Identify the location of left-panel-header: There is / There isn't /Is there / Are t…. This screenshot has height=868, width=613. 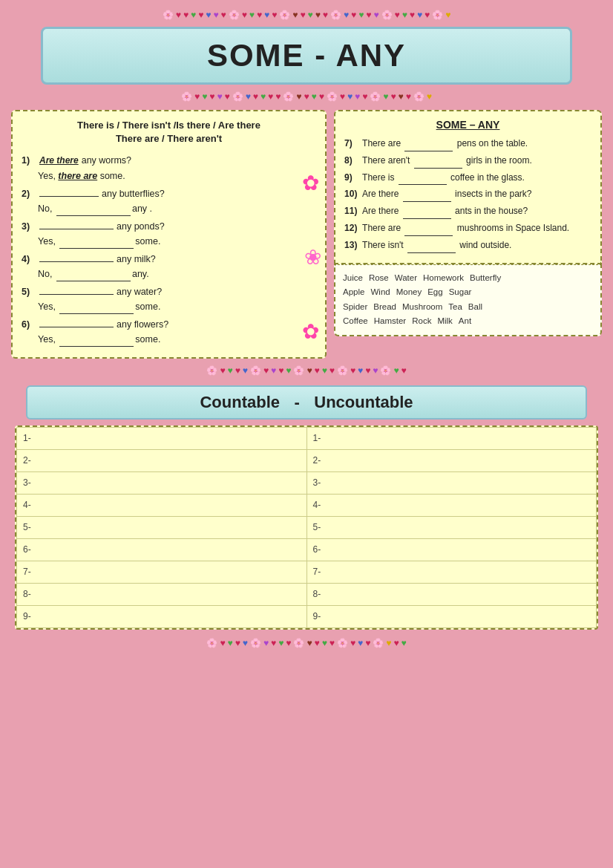
(169, 132).